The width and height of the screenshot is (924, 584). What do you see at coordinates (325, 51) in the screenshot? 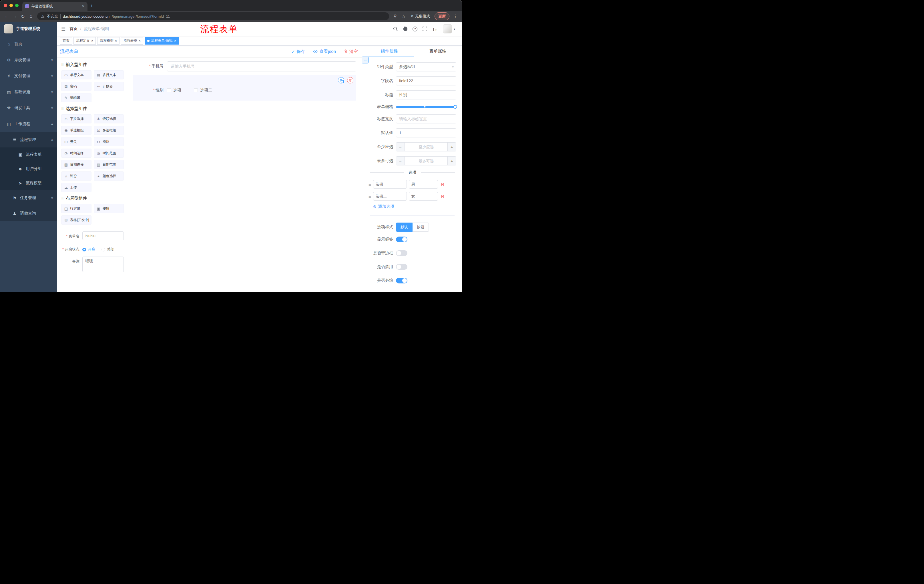
I see `view-json-button: 查看json` at bounding box center [325, 51].